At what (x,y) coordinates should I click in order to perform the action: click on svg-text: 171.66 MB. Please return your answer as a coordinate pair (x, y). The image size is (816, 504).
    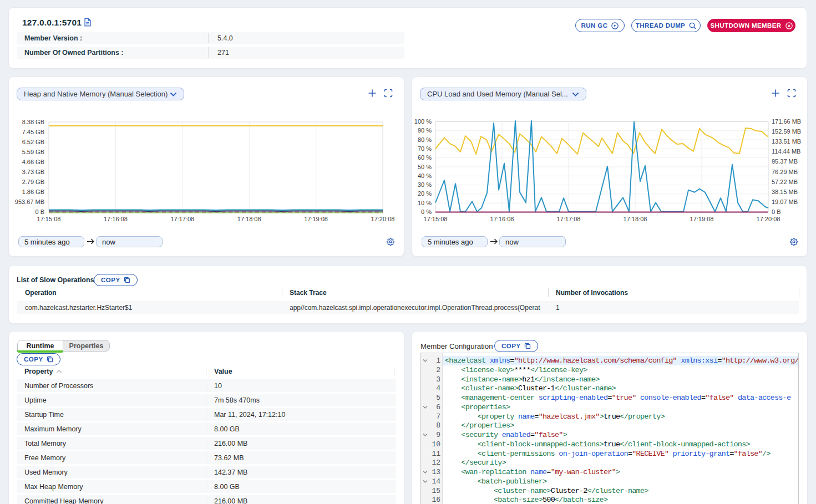
    Looking at the image, I should click on (787, 121).